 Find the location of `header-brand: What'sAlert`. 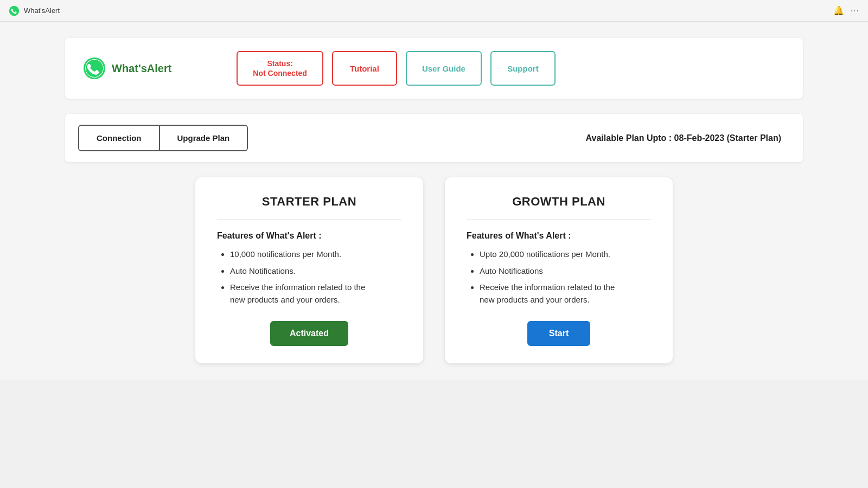

header-brand: What'sAlert is located at coordinates (127, 68).